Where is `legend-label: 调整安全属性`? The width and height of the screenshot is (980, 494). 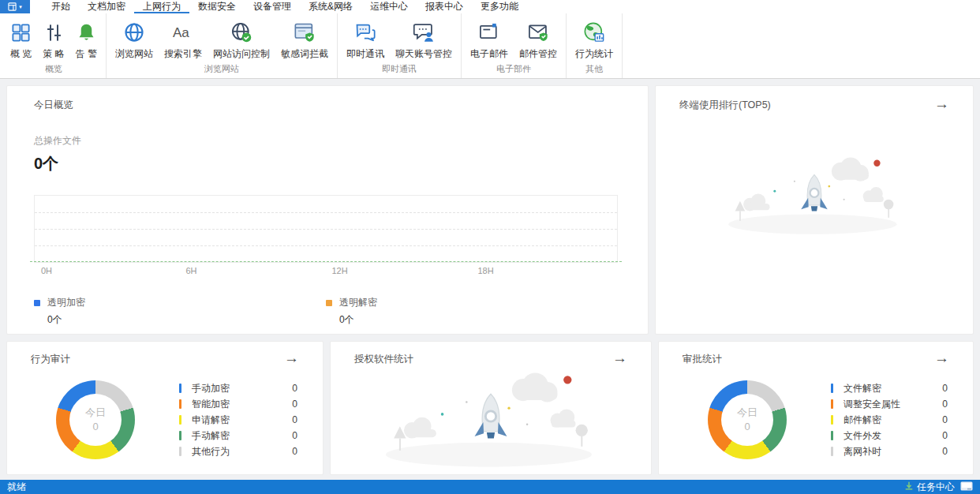 legend-label: 调整安全属性 is located at coordinates (872, 404).